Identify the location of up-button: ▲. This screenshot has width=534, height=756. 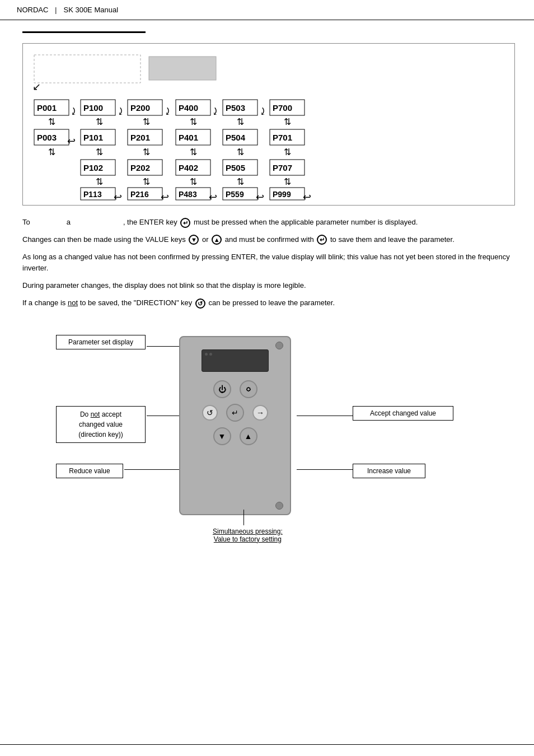
(249, 436).